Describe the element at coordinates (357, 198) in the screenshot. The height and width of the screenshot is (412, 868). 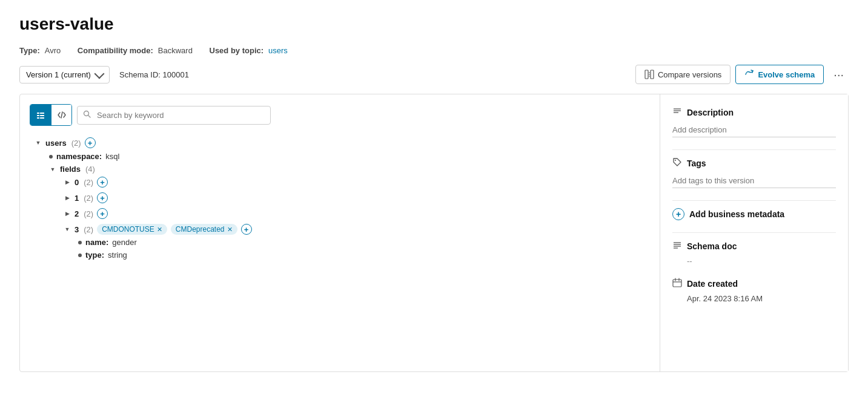
I see `field-1-row: 1 (2) +` at that location.